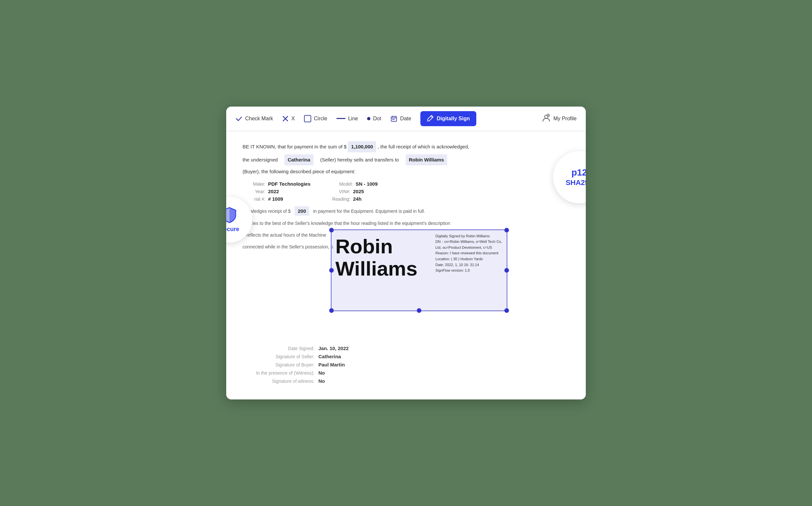 This screenshot has height=506, width=812. I want to click on calendar-icon, so click(394, 118).